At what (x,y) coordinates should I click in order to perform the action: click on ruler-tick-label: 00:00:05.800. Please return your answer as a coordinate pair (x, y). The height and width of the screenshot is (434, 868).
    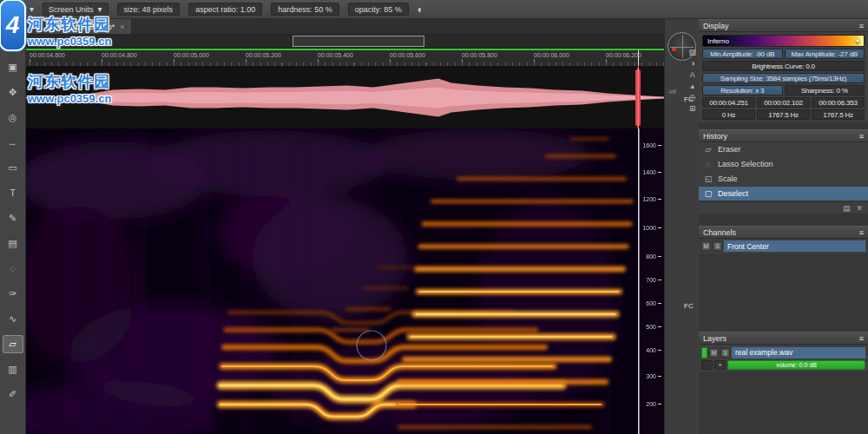
    Looking at the image, I should click on (479, 56).